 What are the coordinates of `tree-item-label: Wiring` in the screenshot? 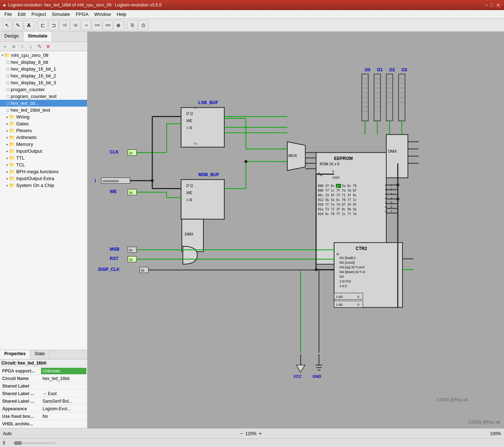 It's located at (23, 117).